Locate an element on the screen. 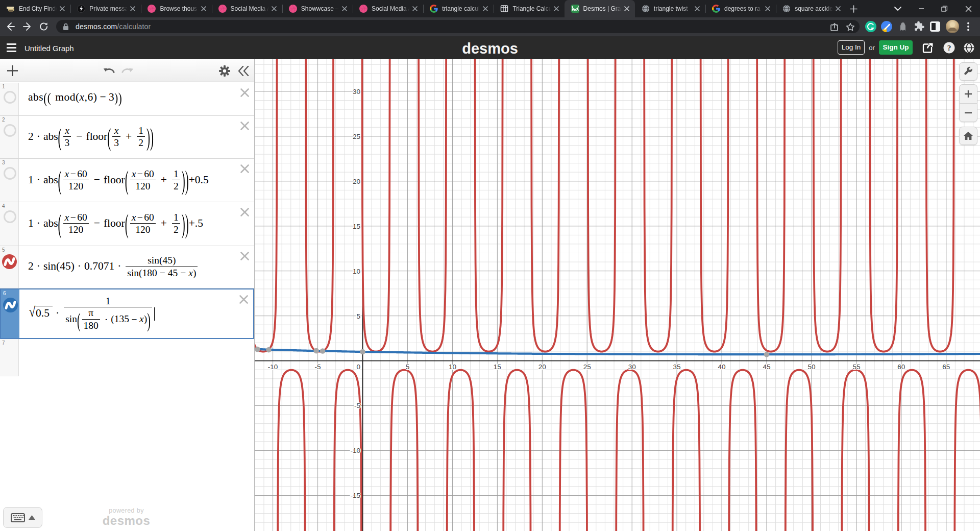 The image size is (980, 531). svg-text: 35 is located at coordinates (677, 367).